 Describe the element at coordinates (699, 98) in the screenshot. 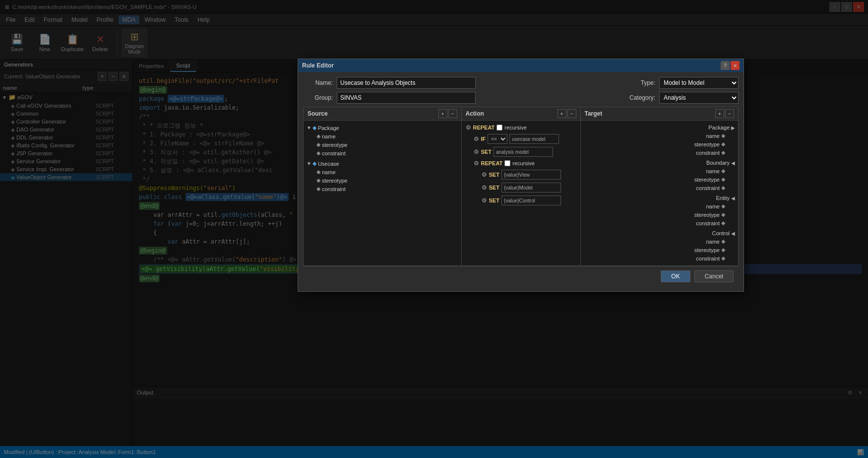

I see `category-select: Analysis` at that location.